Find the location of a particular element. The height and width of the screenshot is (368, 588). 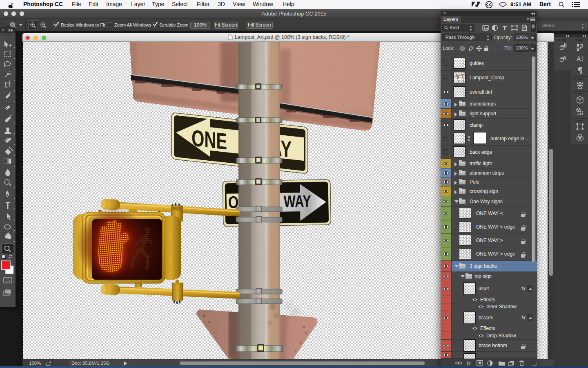

svg-text: A is located at coordinates (579, 59).